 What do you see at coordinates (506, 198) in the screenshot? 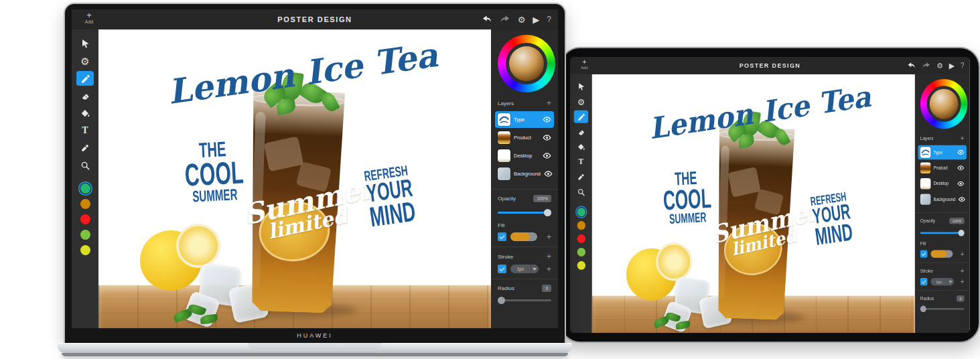
I see `opacity-label: Opacity` at bounding box center [506, 198].